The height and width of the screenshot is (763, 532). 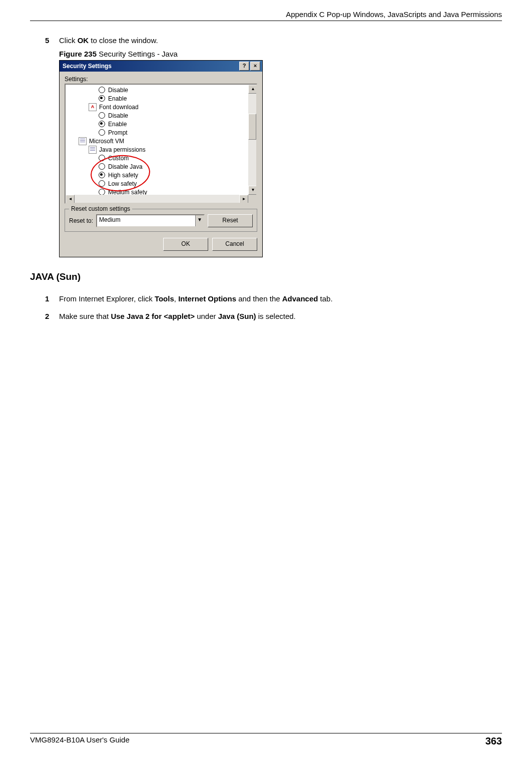 I want to click on page-footer: VMG8924-B10A User's Guide 363, so click(x=266, y=740).